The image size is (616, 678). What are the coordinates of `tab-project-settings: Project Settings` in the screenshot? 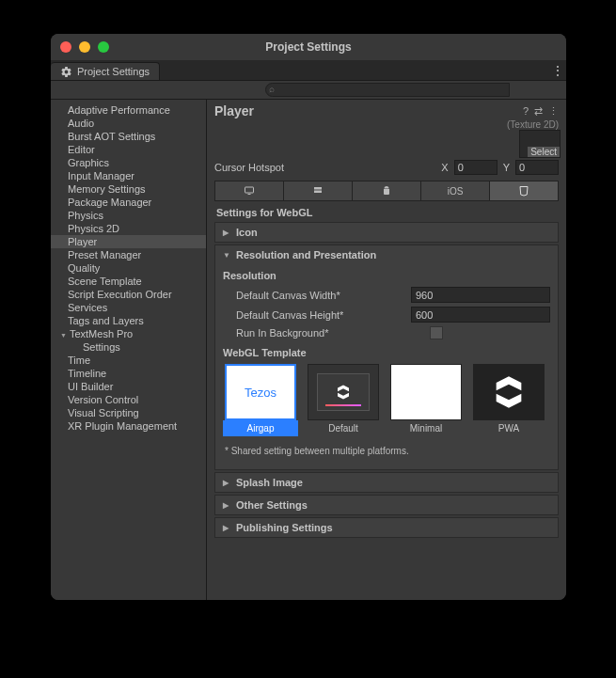 It's located at (105, 71).